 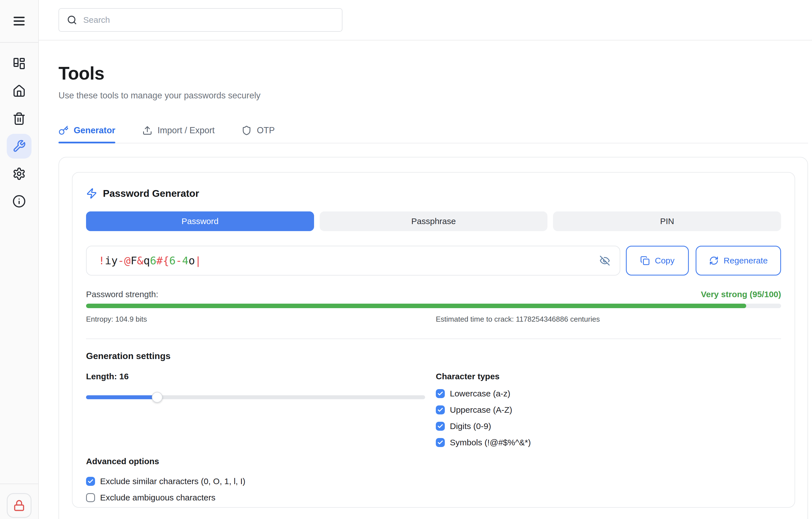 I want to click on sidebar-footer, so click(x=19, y=501).